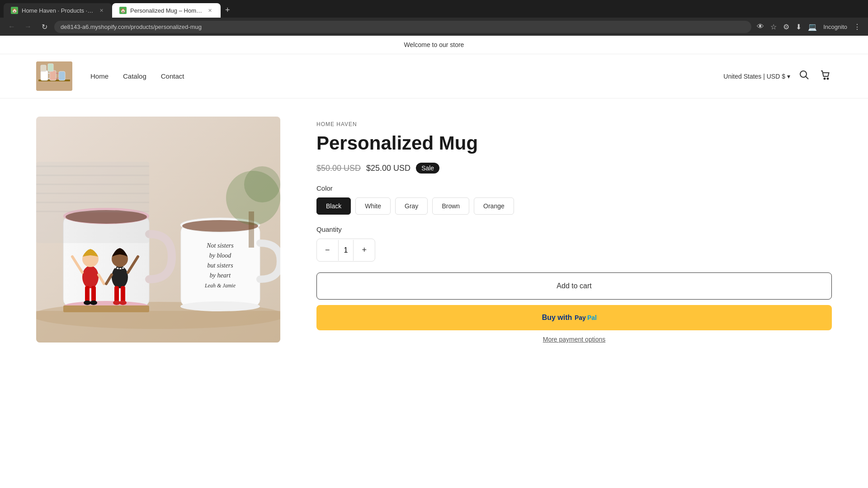  What do you see at coordinates (228, 10) in the screenshot?
I see `new-tab-button: +` at bounding box center [228, 10].